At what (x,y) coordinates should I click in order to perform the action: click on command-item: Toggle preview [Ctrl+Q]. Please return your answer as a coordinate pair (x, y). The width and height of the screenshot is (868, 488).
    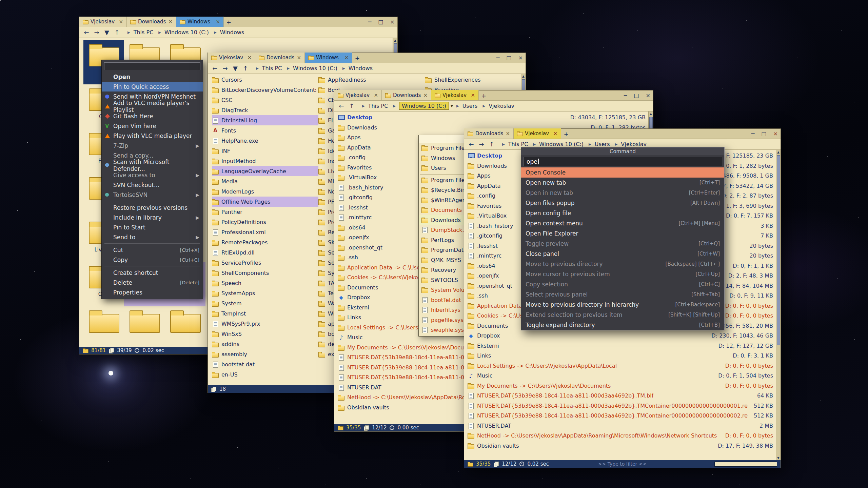
    Looking at the image, I should click on (623, 244).